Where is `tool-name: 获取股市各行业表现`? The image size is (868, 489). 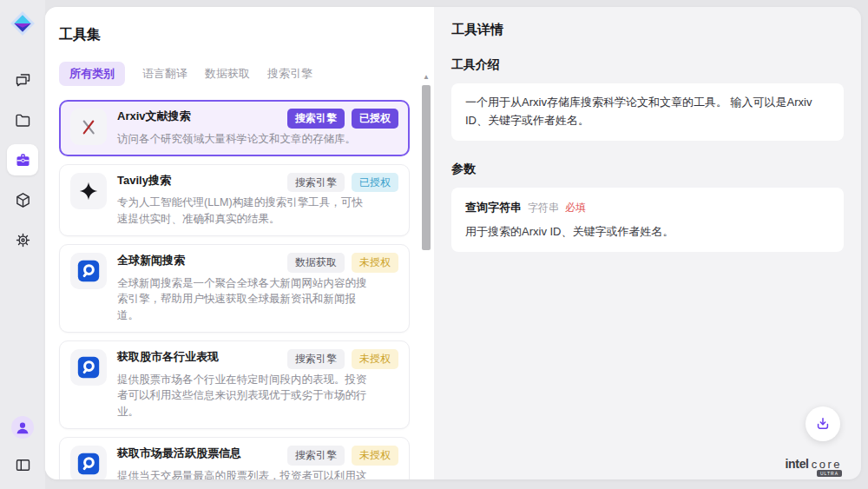
tool-name: 获取股市各行业表现 is located at coordinates (168, 357).